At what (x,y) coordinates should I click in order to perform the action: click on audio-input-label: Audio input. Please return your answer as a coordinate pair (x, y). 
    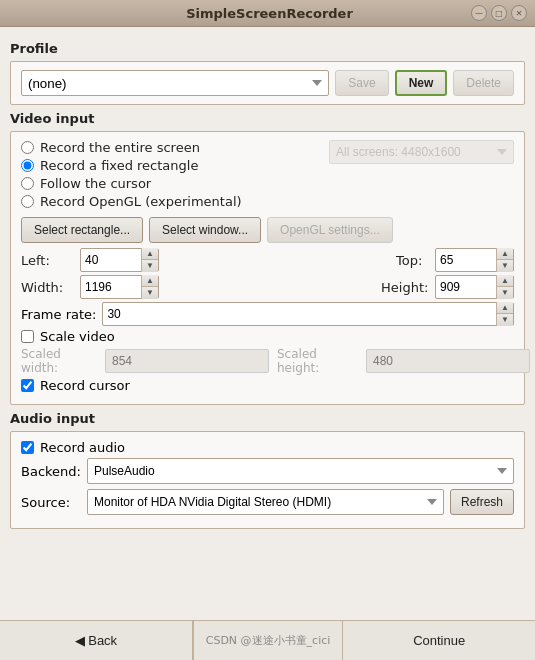
    Looking at the image, I should click on (268, 418).